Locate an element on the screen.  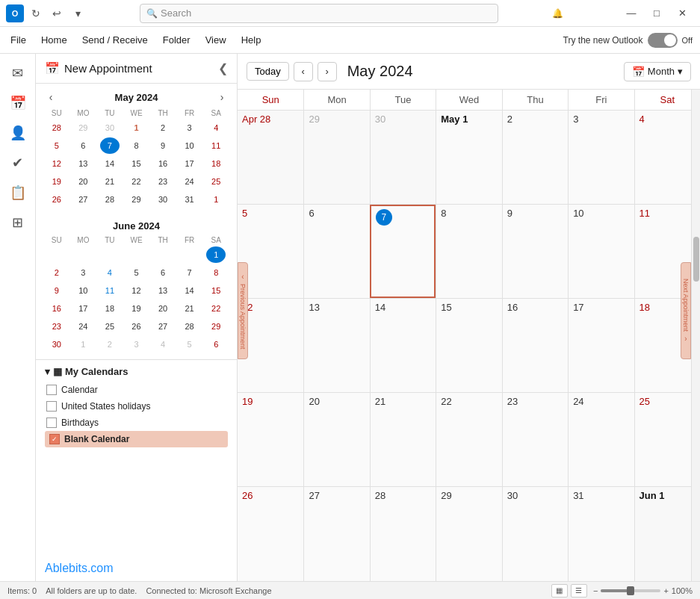
minimize-button: — is located at coordinates (631, 13).